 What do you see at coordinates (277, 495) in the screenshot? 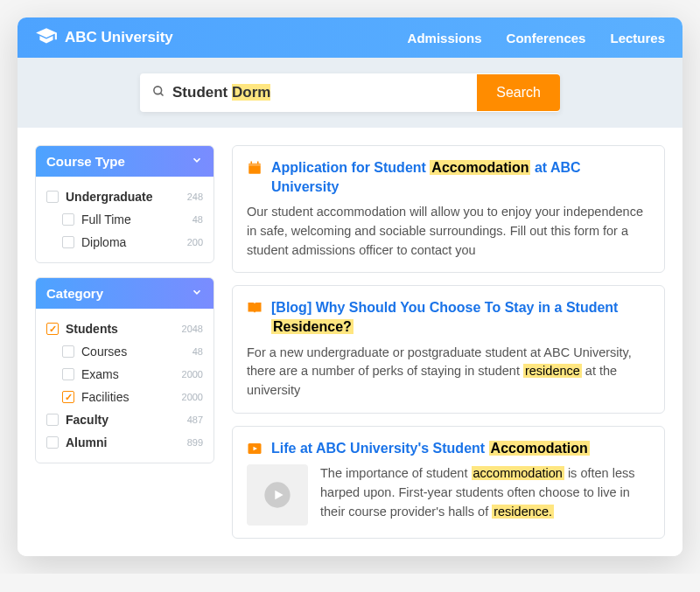
I see `video-thumbnail` at bounding box center [277, 495].